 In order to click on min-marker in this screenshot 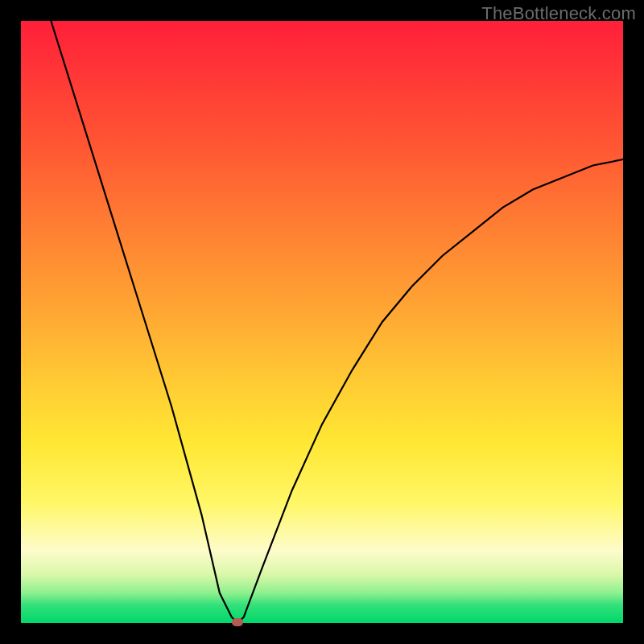, I will do `click(237, 622)`.